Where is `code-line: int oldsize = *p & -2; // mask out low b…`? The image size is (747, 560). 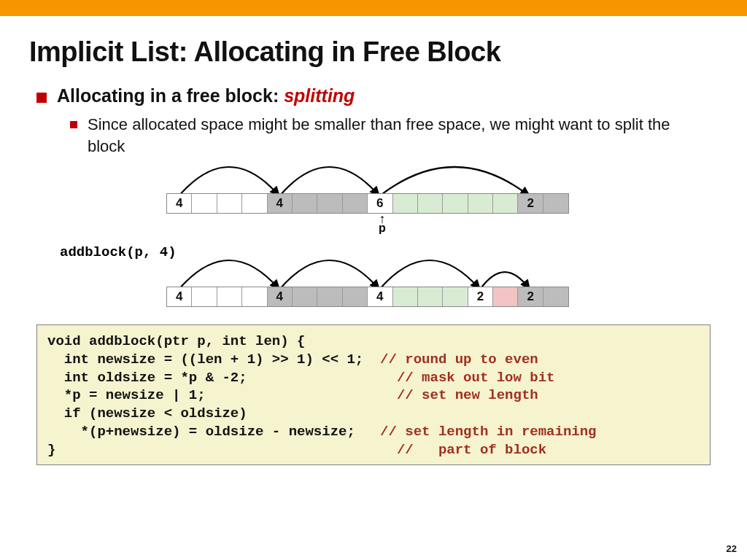
code-line: int oldsize = *p & -2; // mask out low b… is located at coordinates (374, 378).